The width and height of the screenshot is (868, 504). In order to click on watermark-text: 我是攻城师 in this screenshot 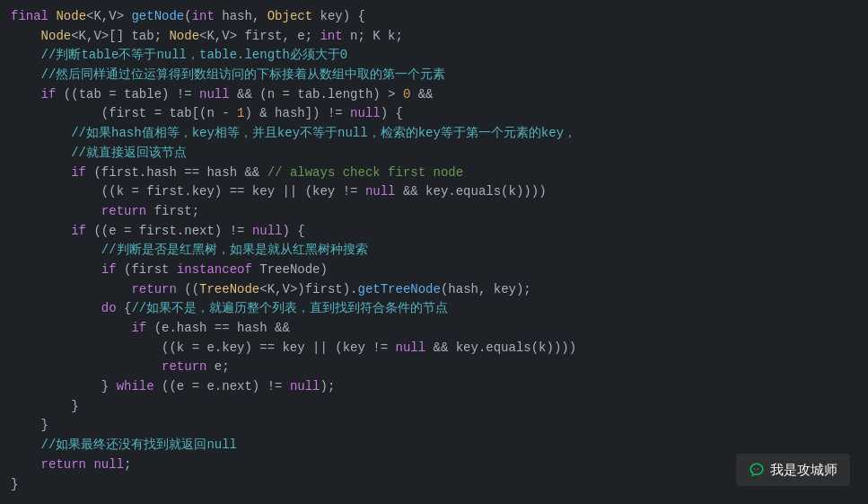, I will do `click(804, 470)`.